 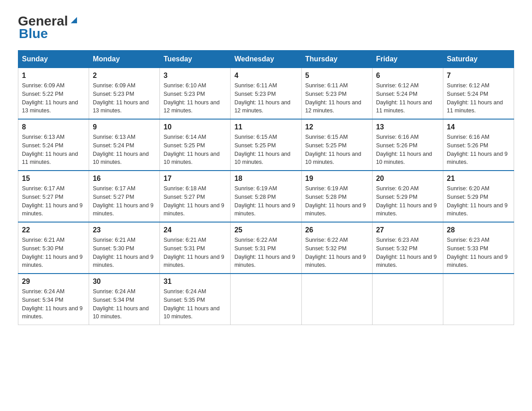 What do you see at coordinates (408, 59) in the screenshot?
I see `weekday-header-friday: Friday` at bounding box center [408, 59].